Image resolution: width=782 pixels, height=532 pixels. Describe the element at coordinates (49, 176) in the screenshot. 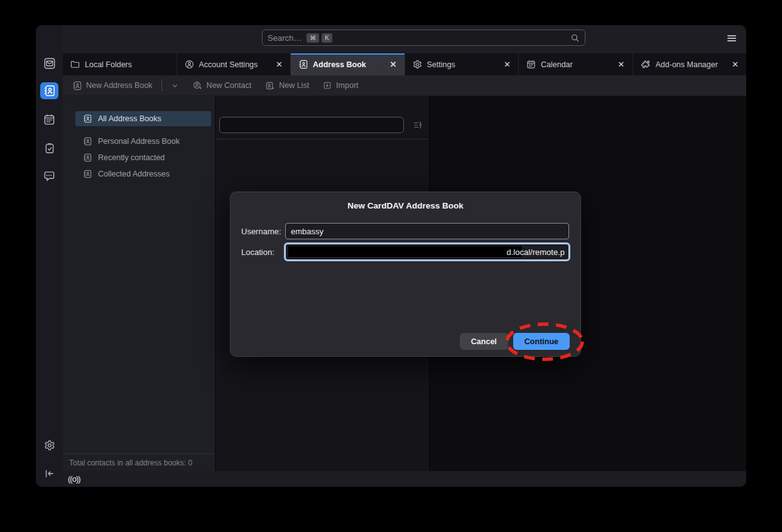

I see `chat-icon` at that location.